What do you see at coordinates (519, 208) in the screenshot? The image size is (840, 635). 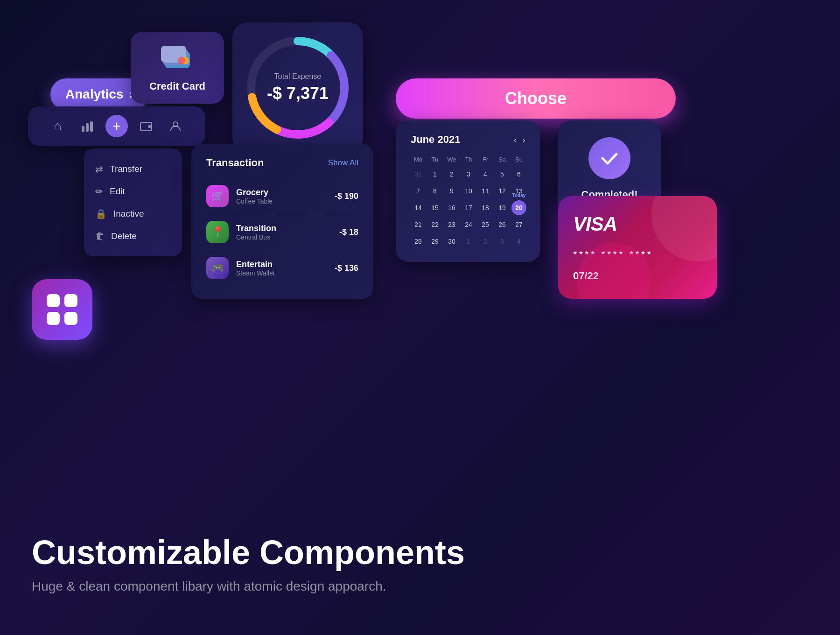 I see `cal-day-today: 20` at bounding box center [519, 208].